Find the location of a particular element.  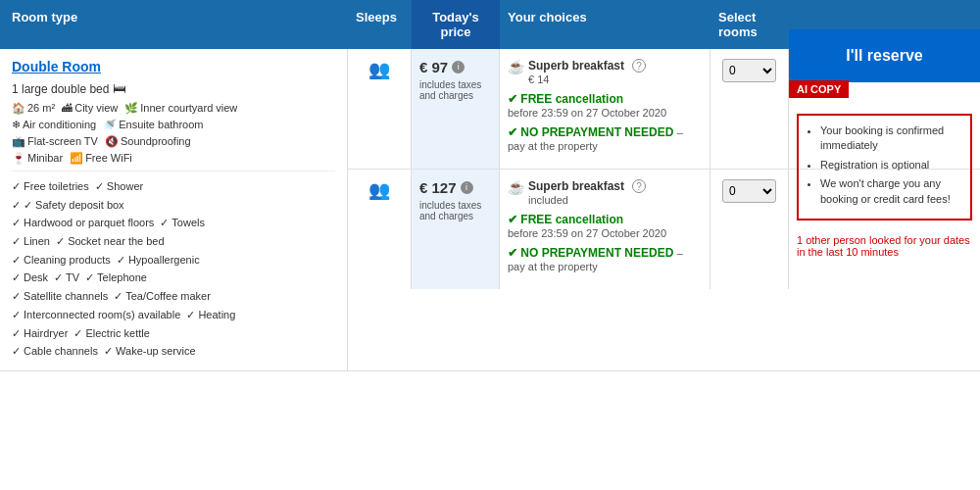

info-point: We won't charge you any booking or credi… is located at coordinates (892, 192).